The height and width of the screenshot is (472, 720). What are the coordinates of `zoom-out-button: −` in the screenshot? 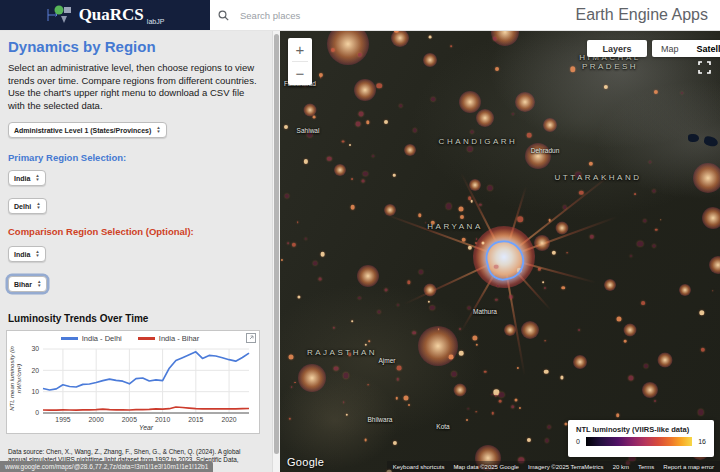 It's located at (300, 74).